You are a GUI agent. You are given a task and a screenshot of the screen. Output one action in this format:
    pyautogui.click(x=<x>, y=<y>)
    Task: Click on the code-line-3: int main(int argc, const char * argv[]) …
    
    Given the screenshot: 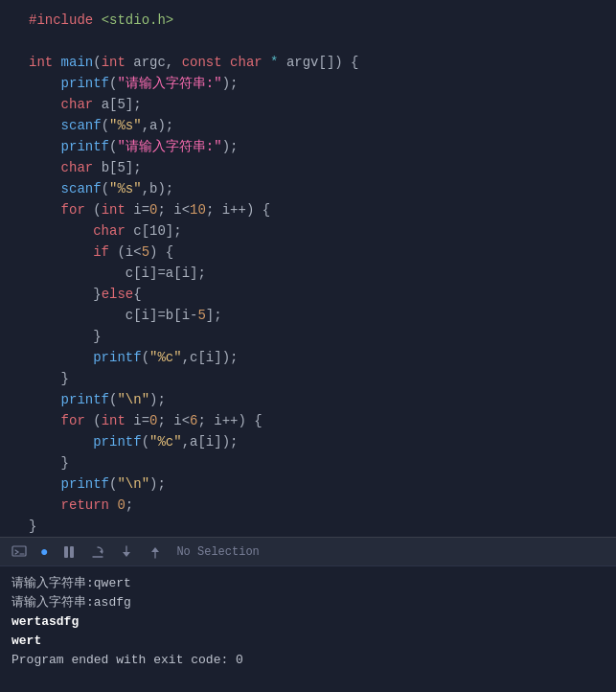 What is the action you would take?
    pyautogui.click(x=308, y=62)
    